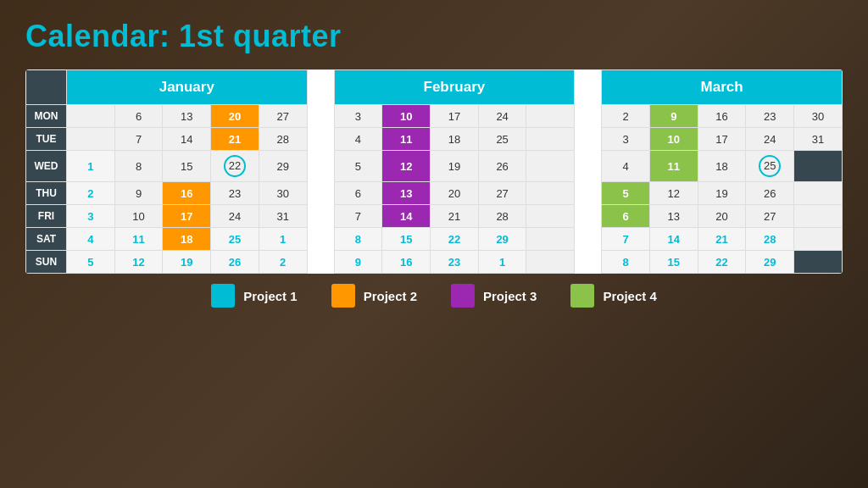 This screenshot has height=488, width=868. What do you see at coordinates (47, 239) in the screenshot?
I see `day-label-sat: SAT` at bounding box center [47, 239].